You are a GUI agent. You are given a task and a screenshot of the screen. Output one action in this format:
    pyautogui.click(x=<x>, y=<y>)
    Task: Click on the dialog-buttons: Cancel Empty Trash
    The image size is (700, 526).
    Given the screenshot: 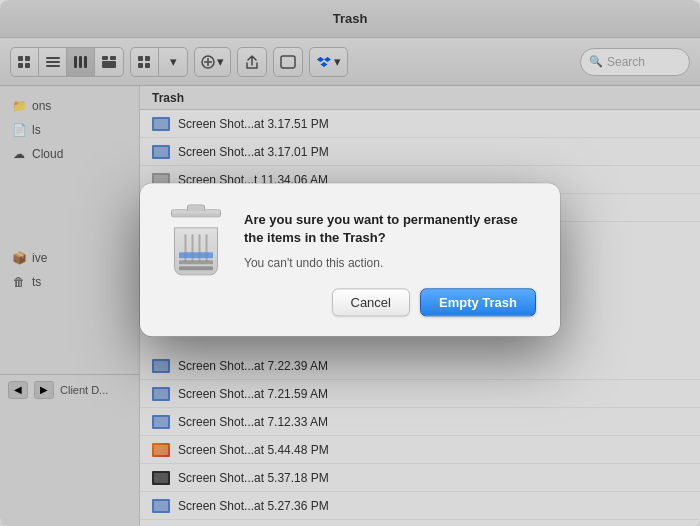 What is the action you would take?
    pyautogui.click(x=350, y=303)
    